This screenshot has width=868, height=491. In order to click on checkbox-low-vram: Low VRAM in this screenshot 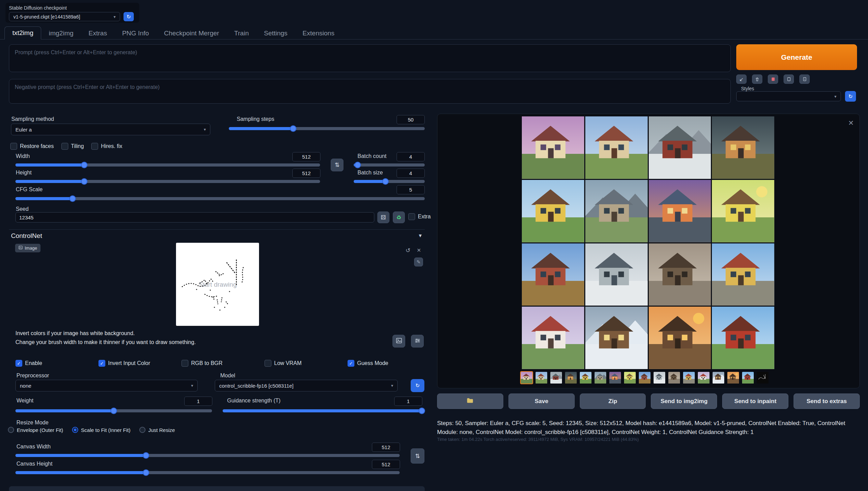, I will do `click(306, 363)`.